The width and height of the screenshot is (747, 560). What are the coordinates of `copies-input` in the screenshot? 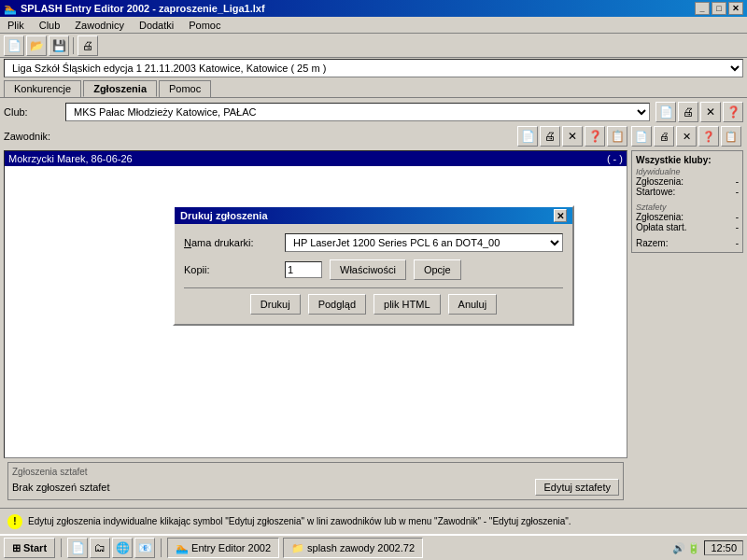 It's located at (303, 270).